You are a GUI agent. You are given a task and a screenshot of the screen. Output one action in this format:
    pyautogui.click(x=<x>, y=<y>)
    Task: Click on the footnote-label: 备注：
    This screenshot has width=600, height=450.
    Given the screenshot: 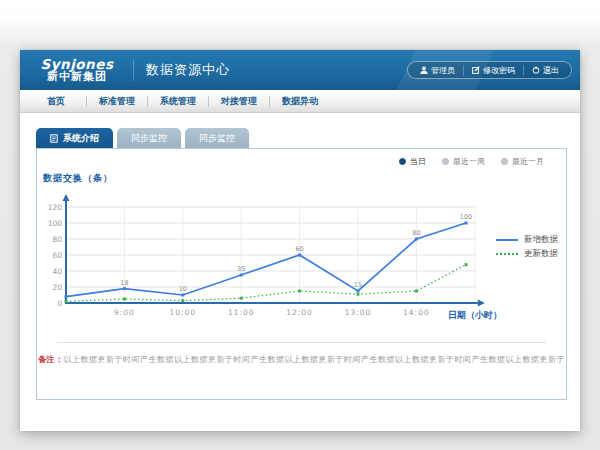 What is the action you would take?
    pyautogui.click(x=51, y=360)
    